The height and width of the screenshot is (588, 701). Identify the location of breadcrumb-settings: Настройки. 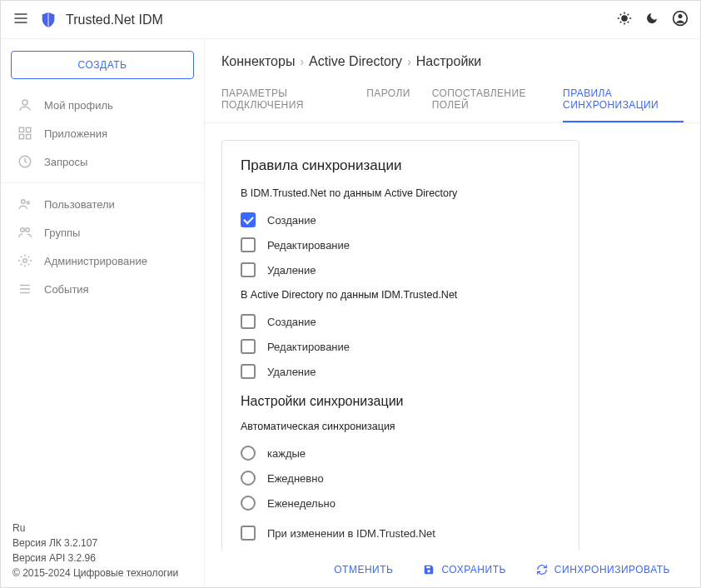
(449, 62).